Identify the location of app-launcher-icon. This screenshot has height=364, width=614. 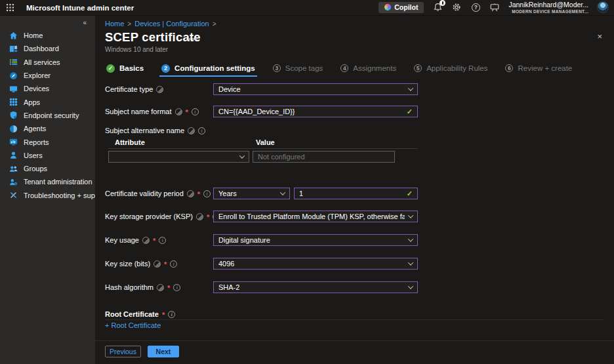
(10, 8).